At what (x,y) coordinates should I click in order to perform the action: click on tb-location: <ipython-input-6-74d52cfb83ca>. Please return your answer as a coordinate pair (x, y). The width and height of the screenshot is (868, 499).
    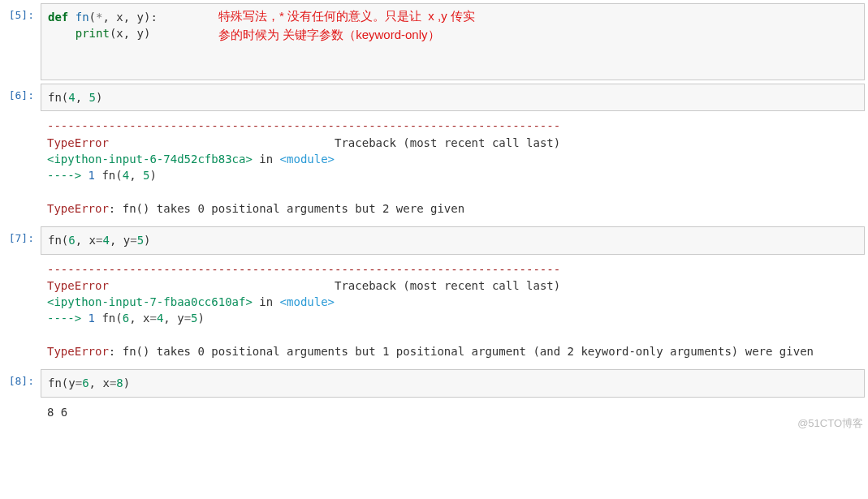
    Looking at the image, I should click on (149, 159).